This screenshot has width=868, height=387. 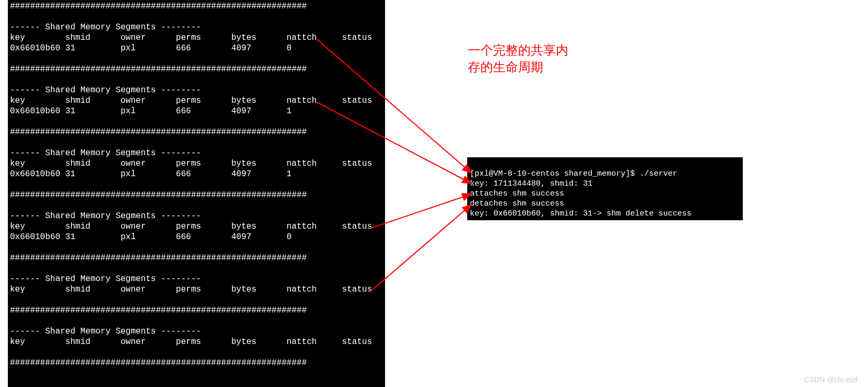 What do you see at coordinates (518, 67) in the screenshot?
I see `annotation-line: 存的生命周期` at bounding box center [518, 67].